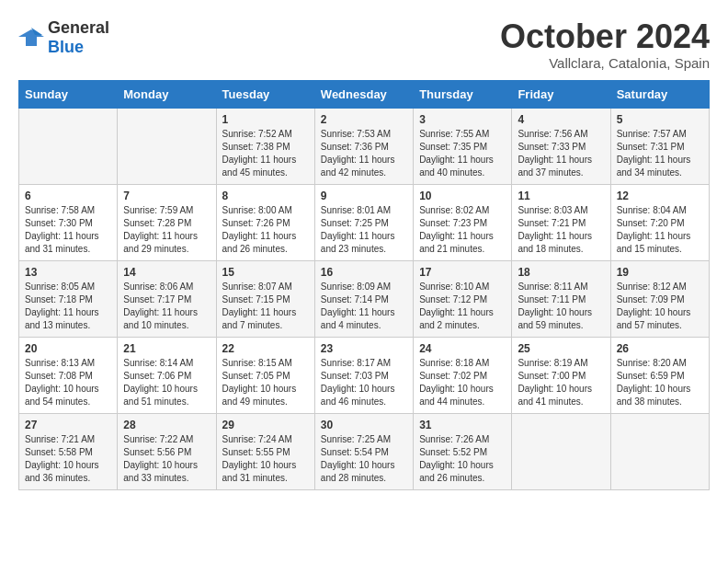 The width and height of the screenshot is (728, 563). Describe the element at coordinates (364, 94) in the screenshot. I see `calendar-header: Sunday Monday Tuesday Wednesday Thursday…` at that location.